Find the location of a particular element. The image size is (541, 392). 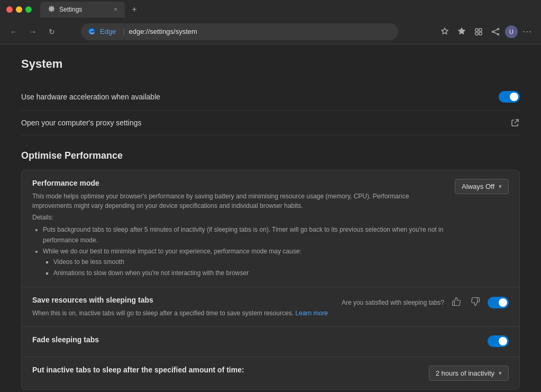

hardware-accel-row: Use hardware acceleration when available is located at coordinates (271, 97).